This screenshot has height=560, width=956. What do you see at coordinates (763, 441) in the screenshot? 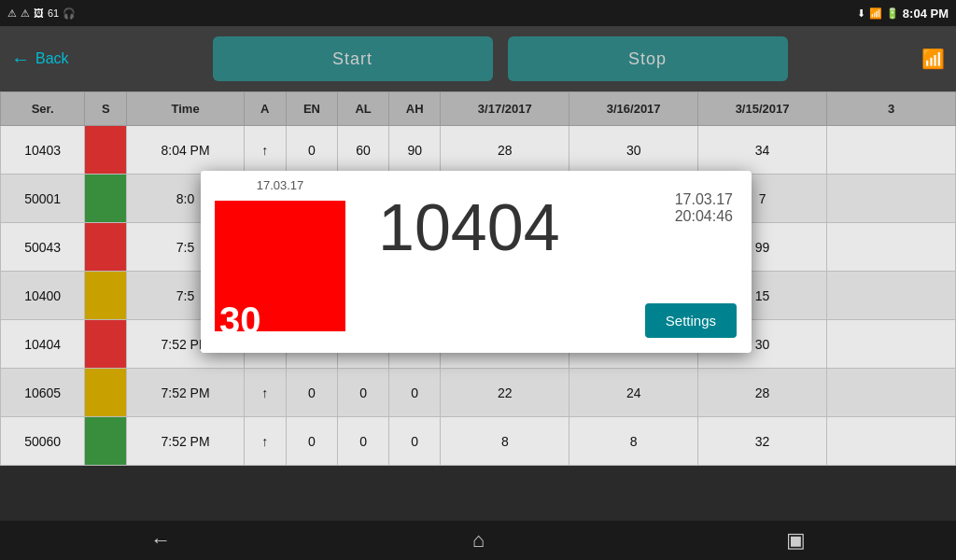
I see `cell-d3: 32` at bounding box center [763, 441].